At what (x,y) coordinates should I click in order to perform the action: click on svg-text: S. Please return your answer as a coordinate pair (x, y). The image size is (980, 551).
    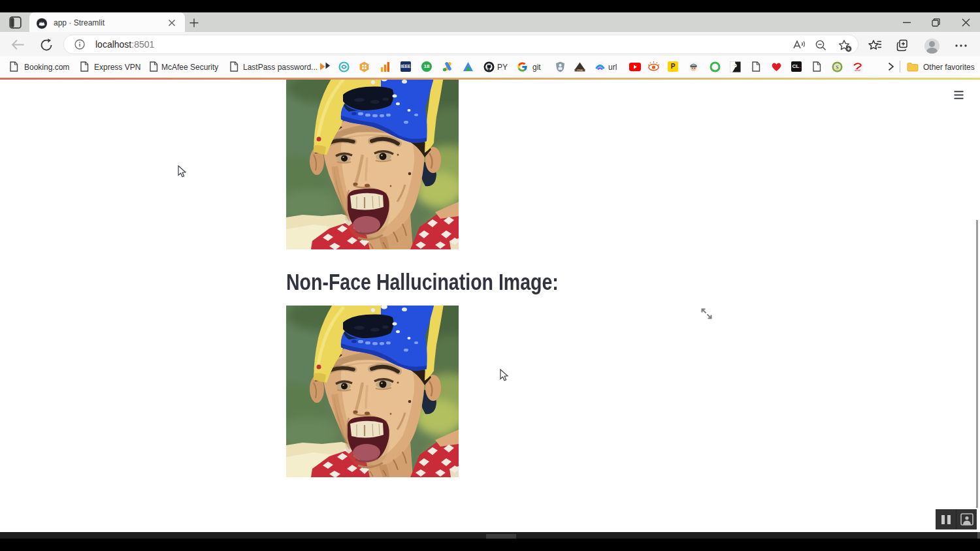
    Looking at the image, I should click on (837, 68).